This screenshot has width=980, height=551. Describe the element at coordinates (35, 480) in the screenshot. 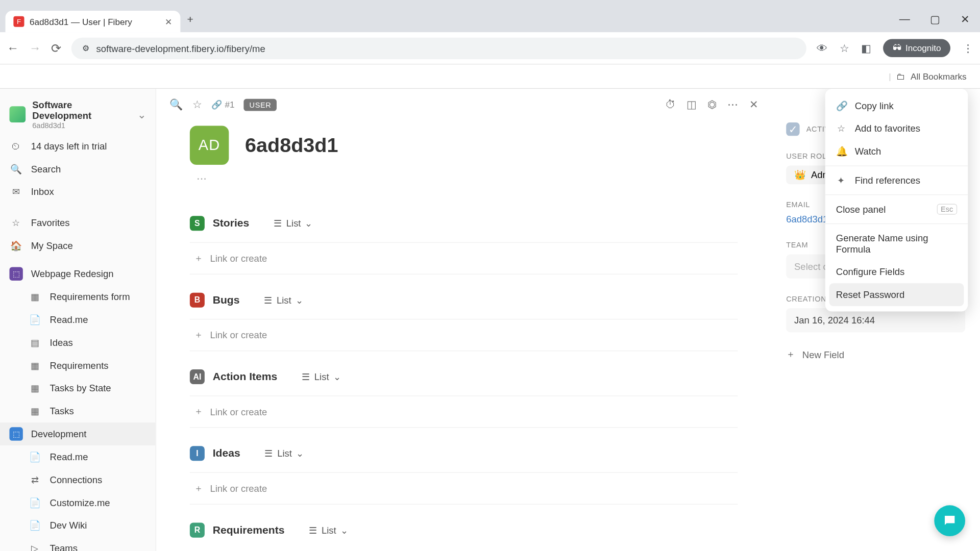

I see `view-icon: ⇄` at that location.